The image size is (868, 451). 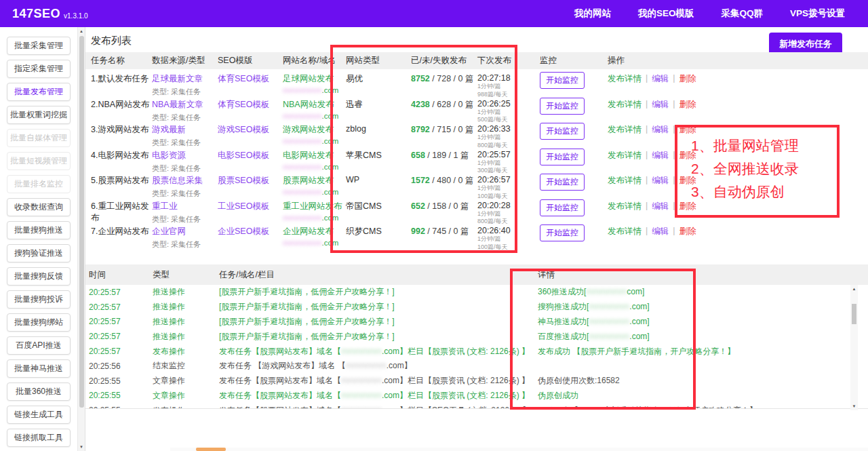 I want to click on sidebar-item: 批量360推送, so click(x=39, y=392).